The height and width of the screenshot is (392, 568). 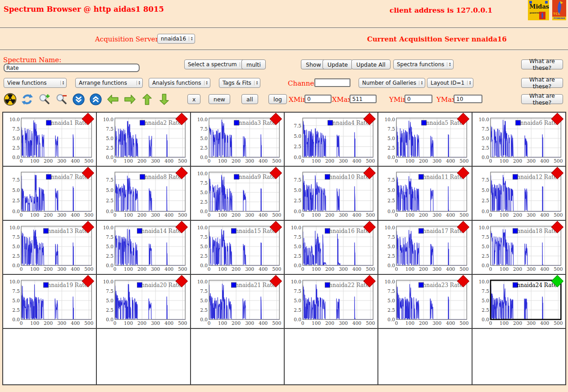 I want to click on zoom-out-icon, so click(x=61, y=99).